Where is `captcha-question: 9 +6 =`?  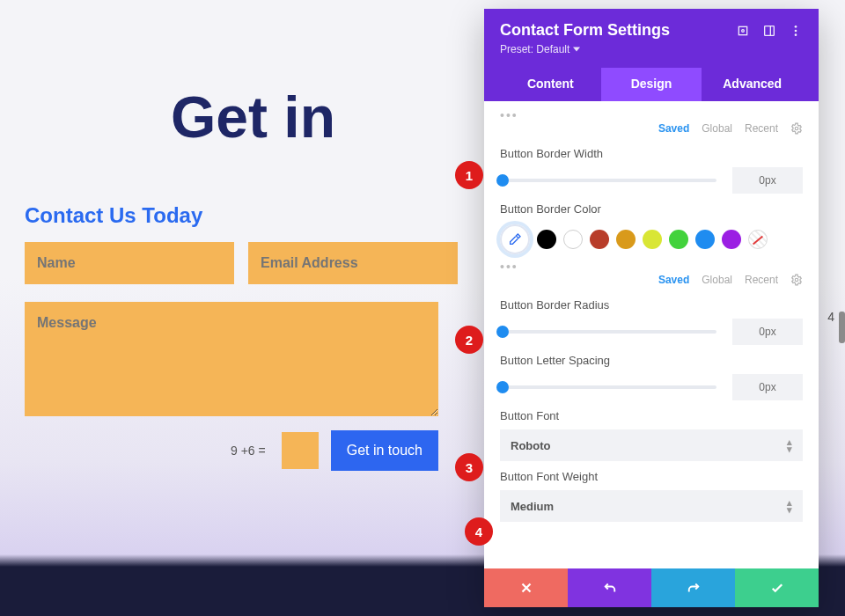 captcha-question: 9 +6 = is located at coordinates (248, 451).